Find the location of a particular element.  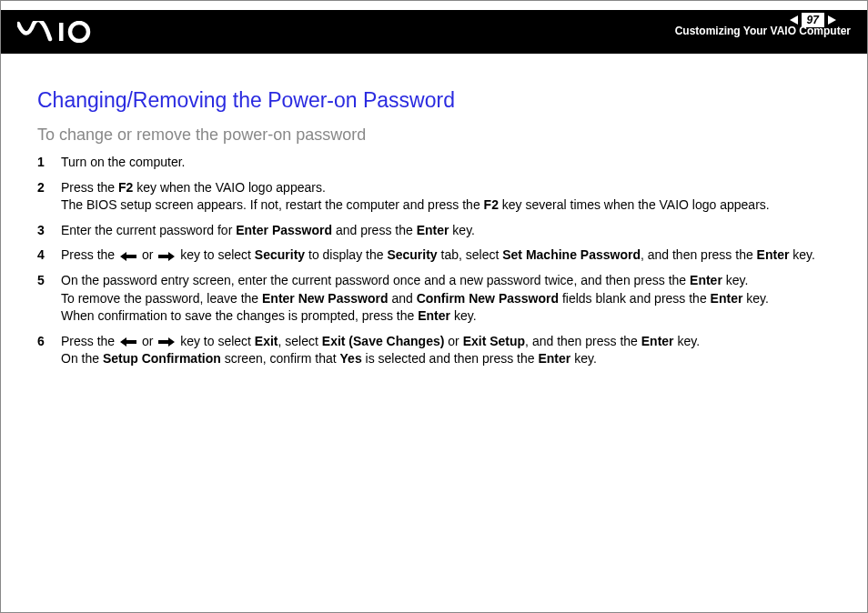

step-number: 1 is located at coordinates (49, 163).